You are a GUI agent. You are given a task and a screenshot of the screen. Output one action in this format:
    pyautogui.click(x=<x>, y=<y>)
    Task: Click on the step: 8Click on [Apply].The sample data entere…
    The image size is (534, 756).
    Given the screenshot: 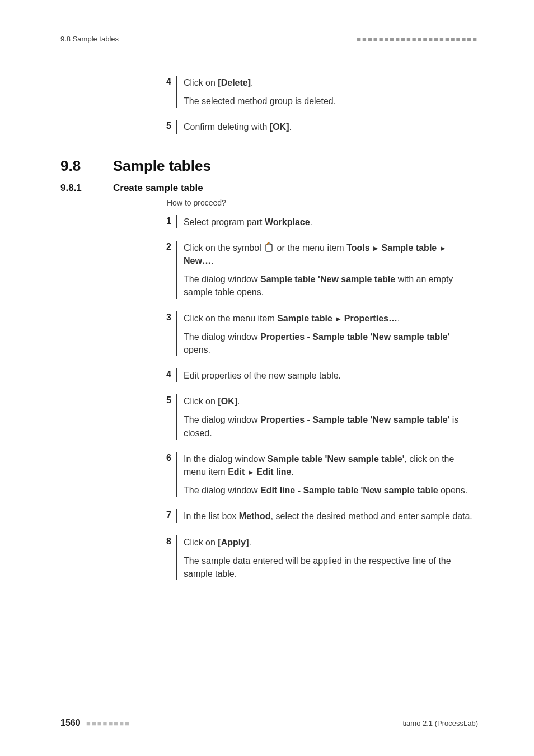 What is the action you would take?
    pyautogui.click(x=269, y=558)
    